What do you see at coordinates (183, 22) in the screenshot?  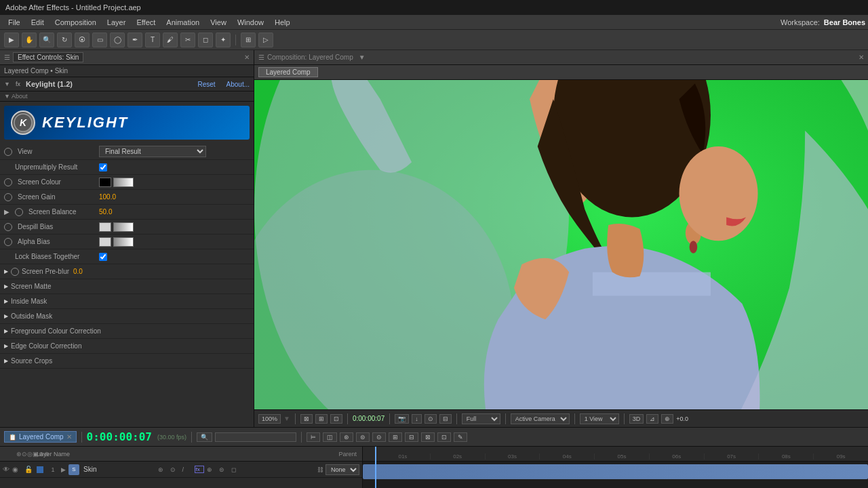 I see `menu-animation: Animation` at bounding box center [183, 22].